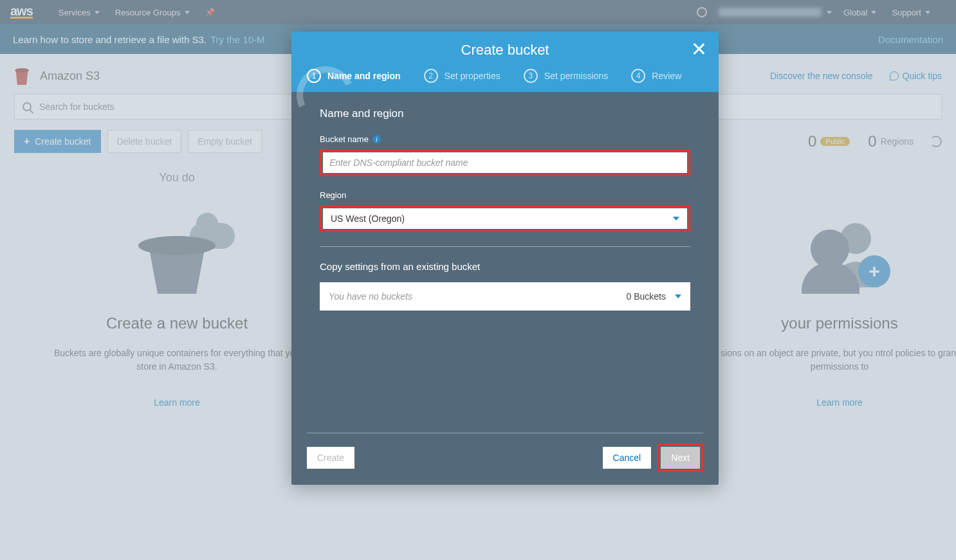  I want to click on bucket-name-input, so click(505, 163).